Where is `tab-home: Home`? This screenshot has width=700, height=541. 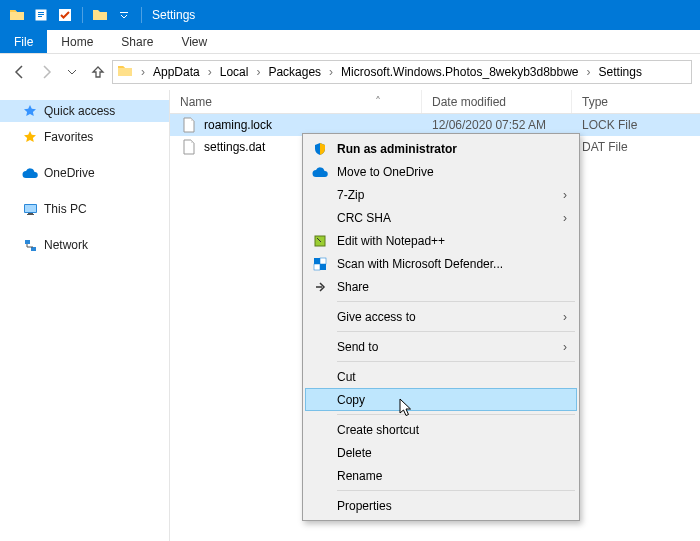 tab-home: Home is located at coordinates (77, 42).